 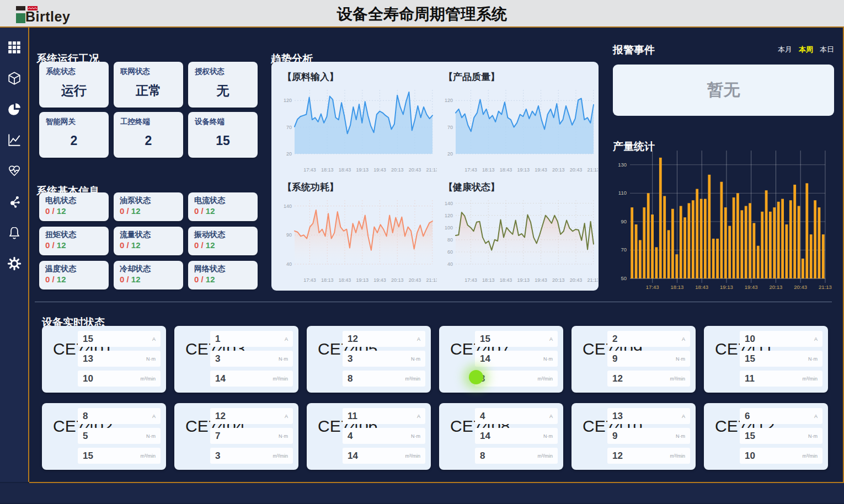 What do you see at coordinates (633, 360) in the screenshot?
I see `device-card-CE7409: CE74092A9N·m12m³/min` at bounding box center [633, 360].